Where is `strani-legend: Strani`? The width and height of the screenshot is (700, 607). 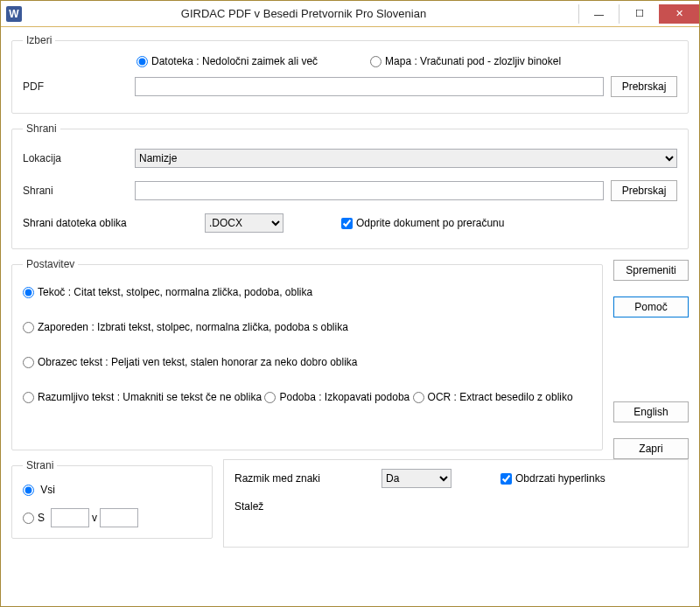 strani-legend: Strani is located at coordinates (40, 465).